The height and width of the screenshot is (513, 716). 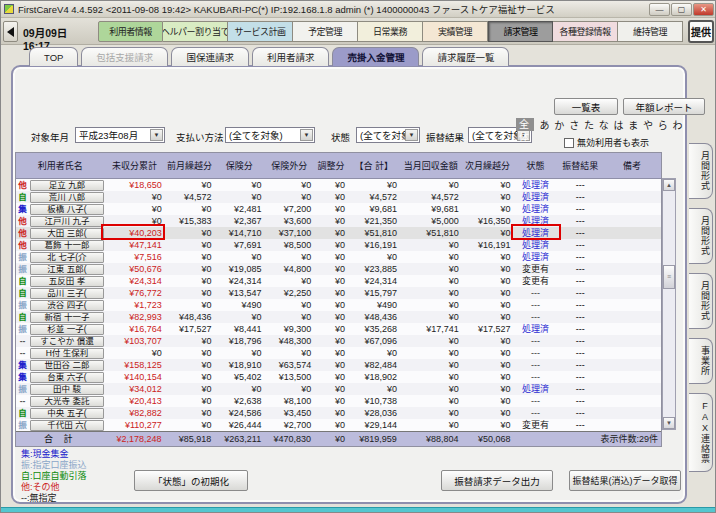 I want to click on toolbar-button-user-info: 利用者情報, so click(x=130, y=32).